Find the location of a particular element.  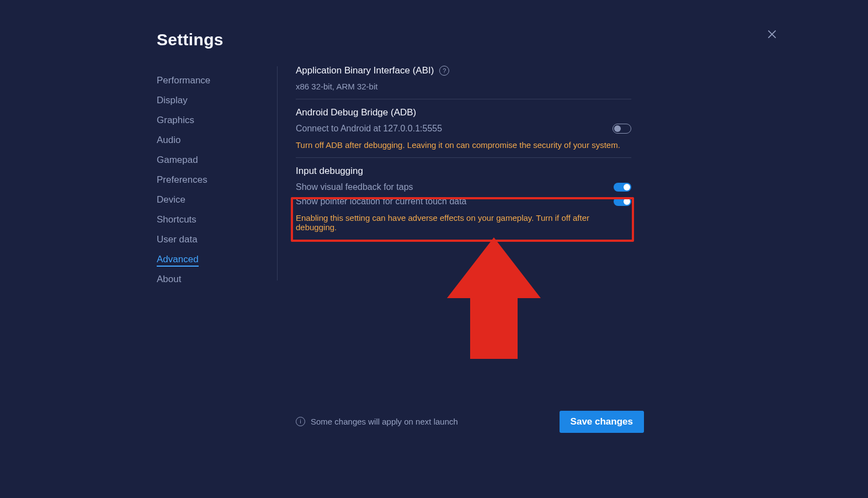

adb-section: Android Debug Bridge (ADB) Connect to An… is located at coordinates (464, 133).